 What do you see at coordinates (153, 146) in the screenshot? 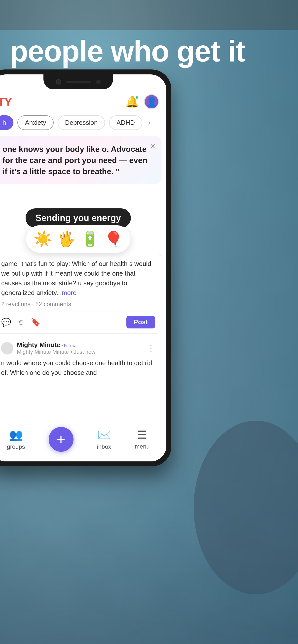
I see `close-button: ×` at bounding box center [153, 146].